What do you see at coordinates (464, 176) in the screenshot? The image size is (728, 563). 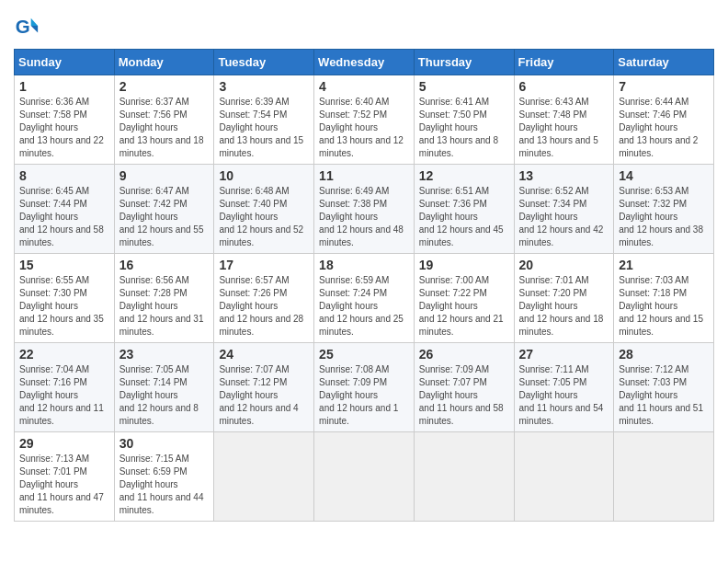 I see `day-number: 12` at bounding box center [464, 176].